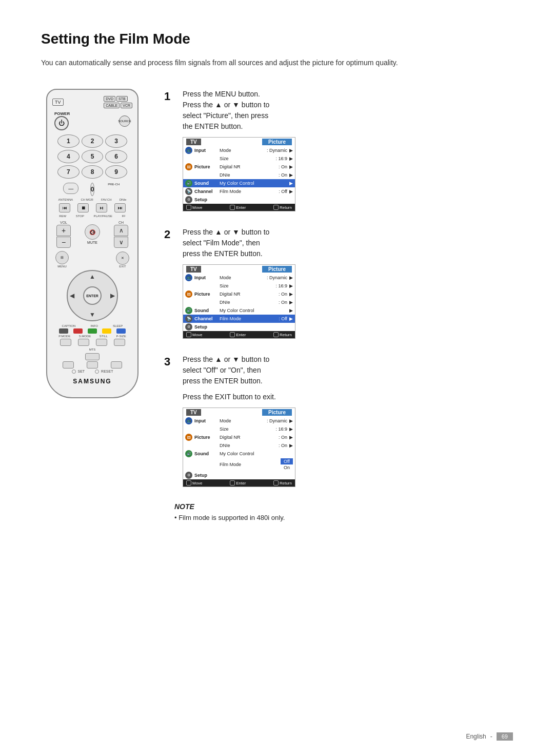  Describe the element at coordinates (348, 397) in the screenshot. I see `step-3-extra: Press the EXIT button to exit.` at that location.